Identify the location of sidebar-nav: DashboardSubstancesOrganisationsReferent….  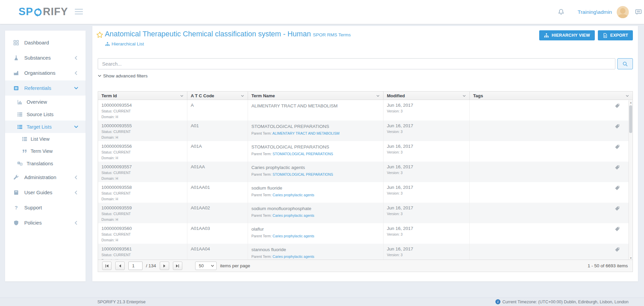
(45, 156).